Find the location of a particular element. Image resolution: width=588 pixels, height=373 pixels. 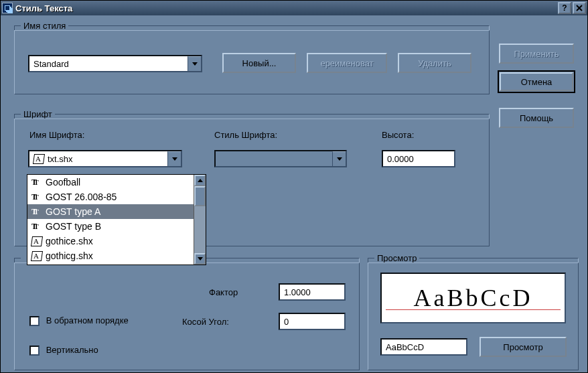

style-name-legend: Имя стиля is located at coordinates (44, 25).